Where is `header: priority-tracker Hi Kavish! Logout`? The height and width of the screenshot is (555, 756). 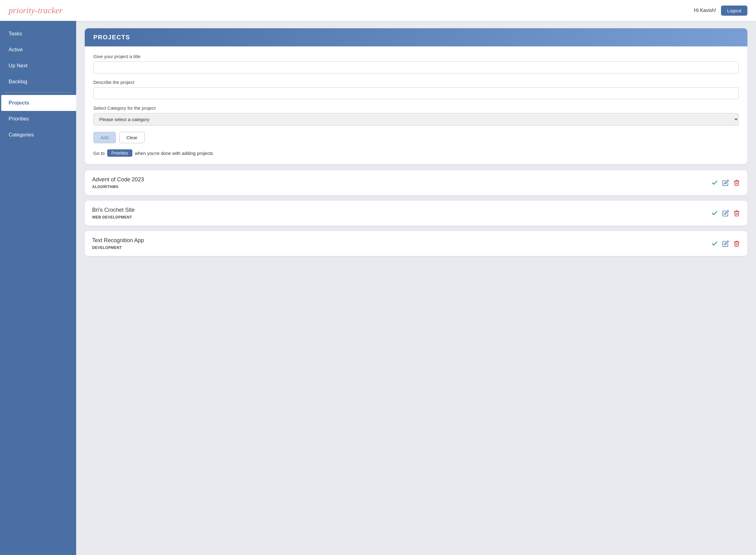 header: priority-tracker Hi Kavish! Logout is located at coordinates (378, 10).